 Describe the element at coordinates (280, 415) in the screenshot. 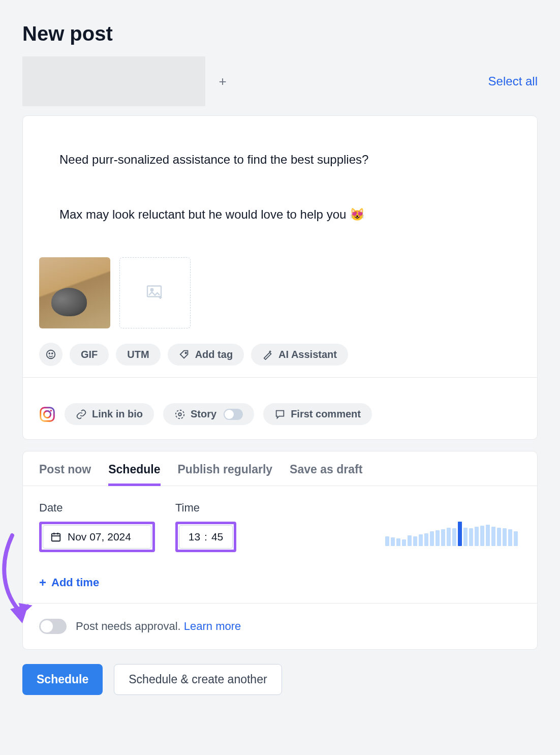

I see `instagram-options-row: Link in bio Story First comment` at that location.